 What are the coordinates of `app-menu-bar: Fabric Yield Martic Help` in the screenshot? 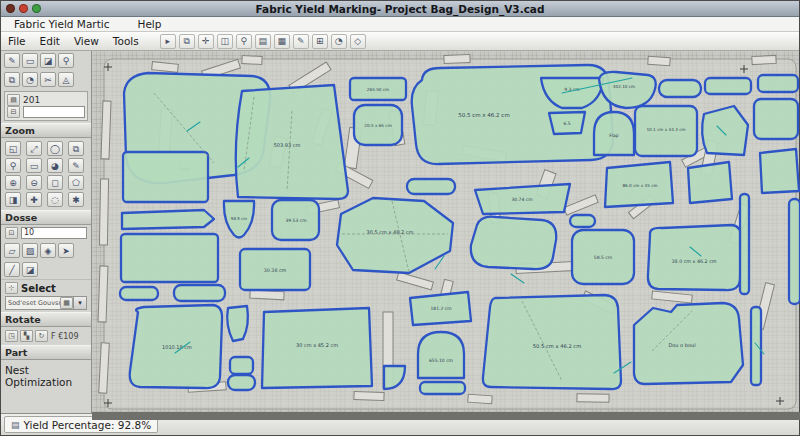 It's located at (400, 24).